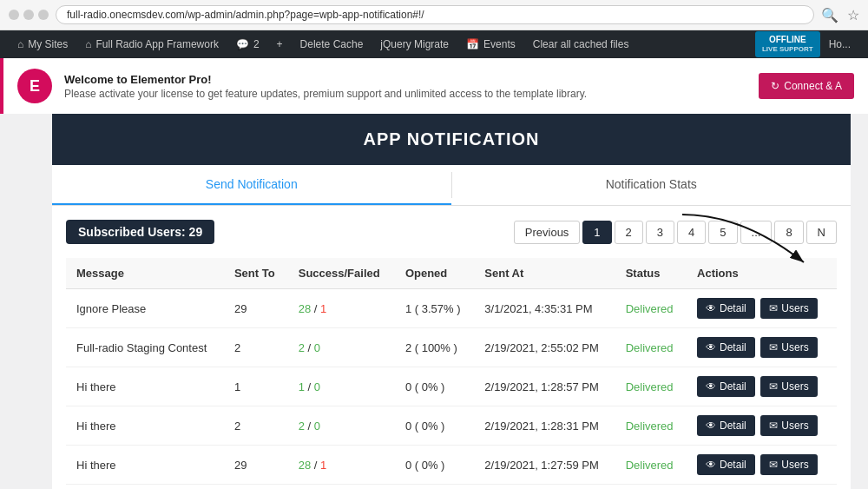 This screenshot has width=868, height=489. I want to click on wp-admin-bar: ⌂ My Sites ⌂ Full Radio App Framework 💬 …, so click(434, 44).